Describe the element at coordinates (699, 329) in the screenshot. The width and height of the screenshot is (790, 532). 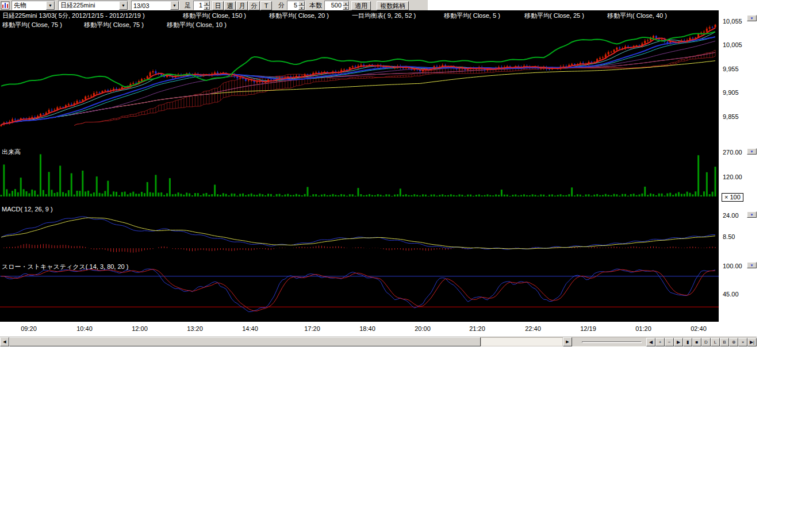
I see `time-tick: 02:40` at that location.